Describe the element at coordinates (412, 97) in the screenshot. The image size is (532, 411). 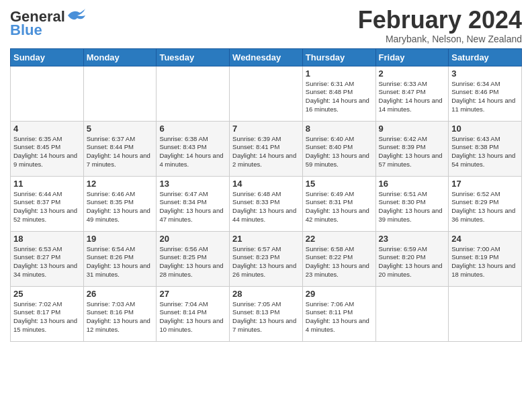
I see `day-info: Sunrise: 6:33 AM Sunset: 8:47 PM Dayligh…` at that location.